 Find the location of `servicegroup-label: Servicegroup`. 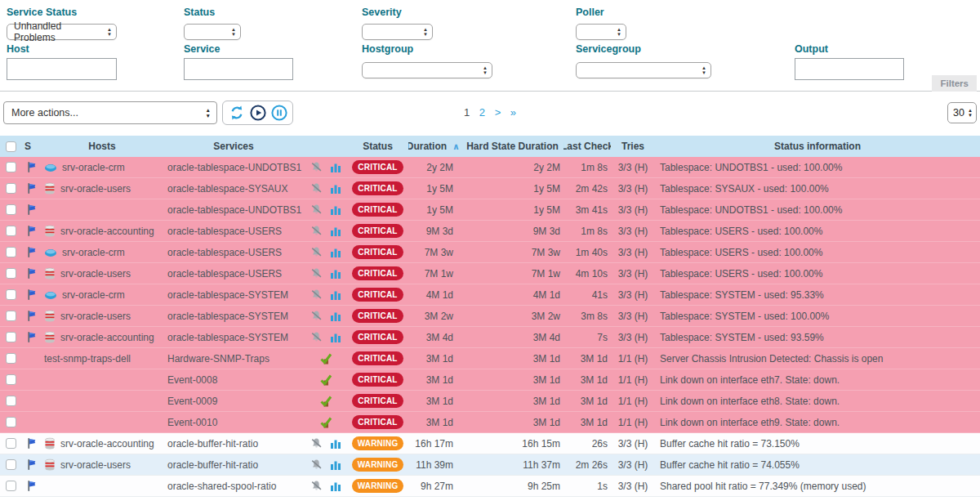

servicegroup-label: Servicegroup is located at coordinates (608, 49).